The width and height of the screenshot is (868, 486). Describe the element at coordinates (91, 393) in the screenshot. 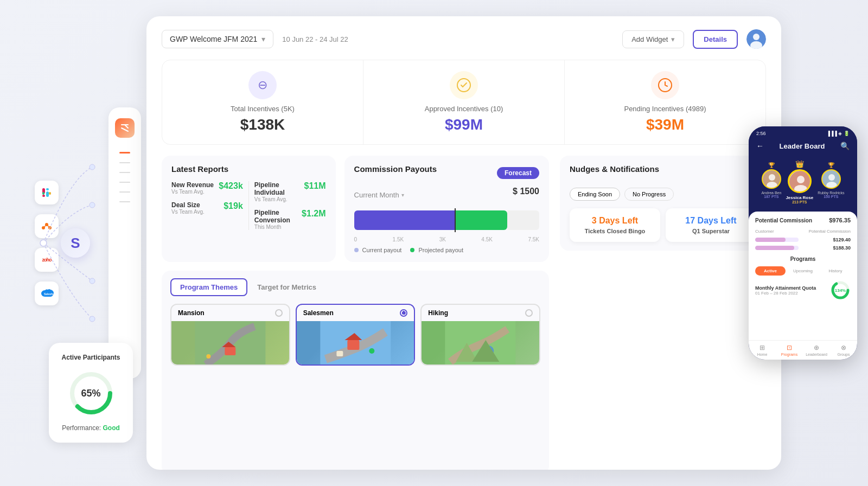

I see `donut-chart: 65%` at that location.